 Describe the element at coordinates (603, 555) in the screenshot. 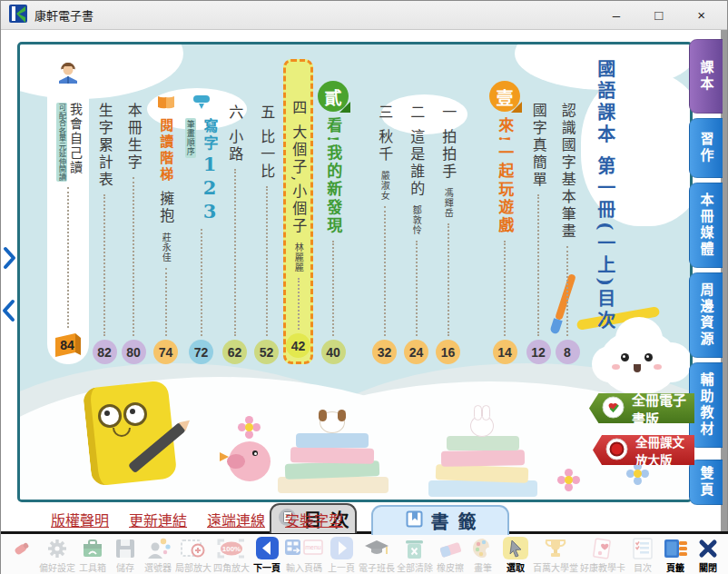

I see `toolbar-好康教學卡: 好康教學卡` at that location.